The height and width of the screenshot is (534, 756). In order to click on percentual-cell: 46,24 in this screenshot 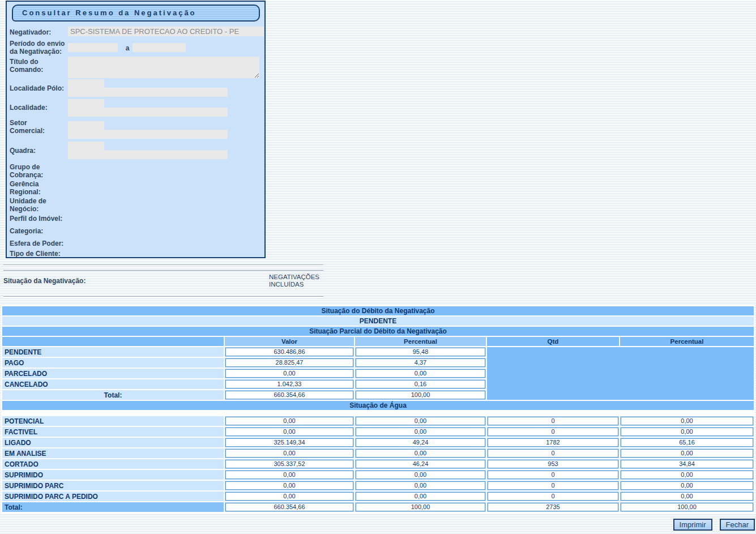, I will do `click(420, 464)`.